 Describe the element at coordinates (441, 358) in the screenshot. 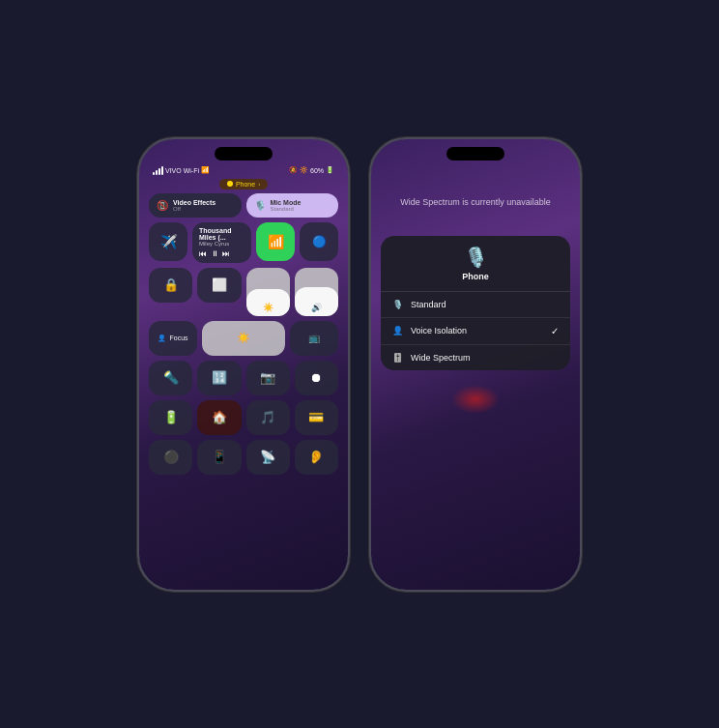

I see `wide-spectrum-label: Wide Spectrum` at that location.